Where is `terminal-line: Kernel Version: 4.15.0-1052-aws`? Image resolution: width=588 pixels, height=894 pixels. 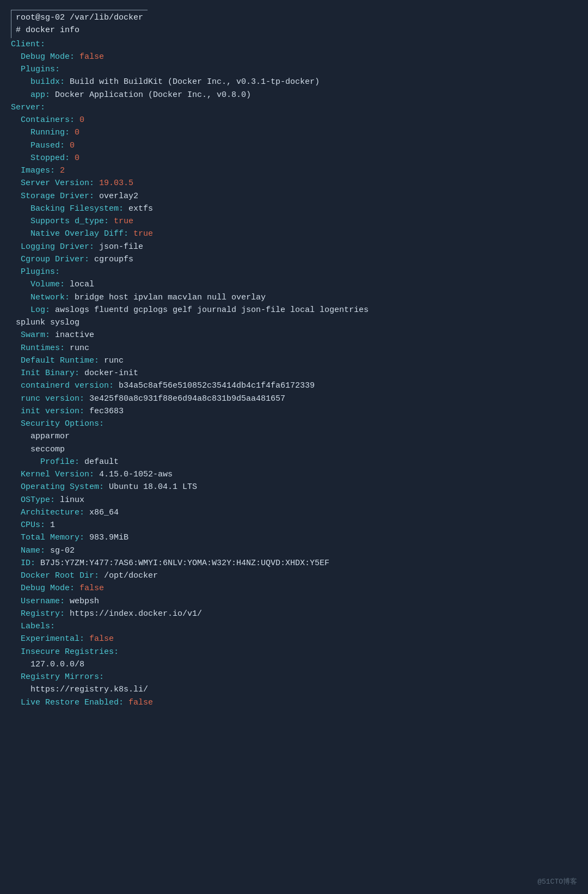 terminal-line: Kernel Version: 4.15.0-1052-aws is located at coordinates (294, 475).